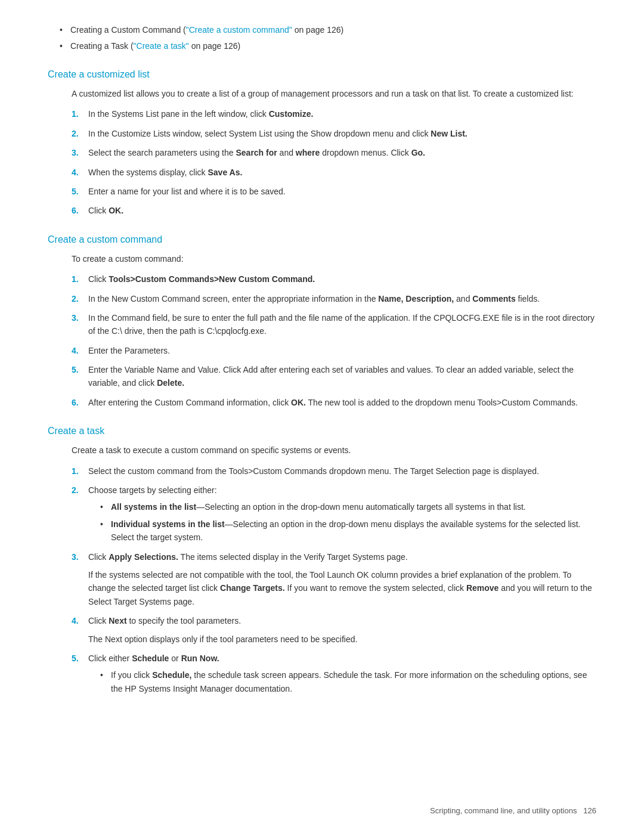  What do you see at coordinates (322, 162) in the screenshot?
I see `section1-steps: 1. In the Systems List pane in the left …` at bounding box center [322, 162].